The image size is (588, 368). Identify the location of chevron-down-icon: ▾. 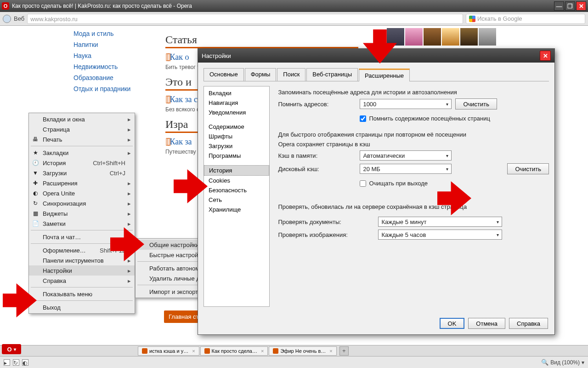
(583, 362).